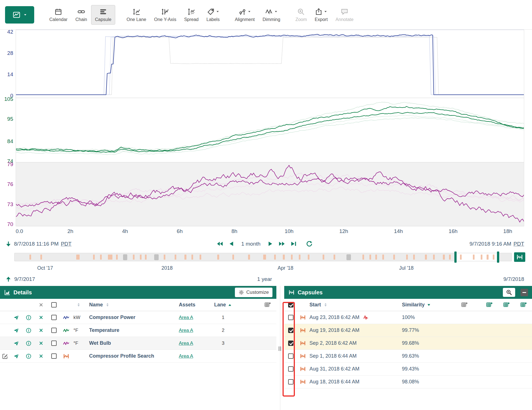  What do you see at coordinates (477, 257) in the screenshot?
I see `timeline-selection-window` at bounding box center [477, 257].